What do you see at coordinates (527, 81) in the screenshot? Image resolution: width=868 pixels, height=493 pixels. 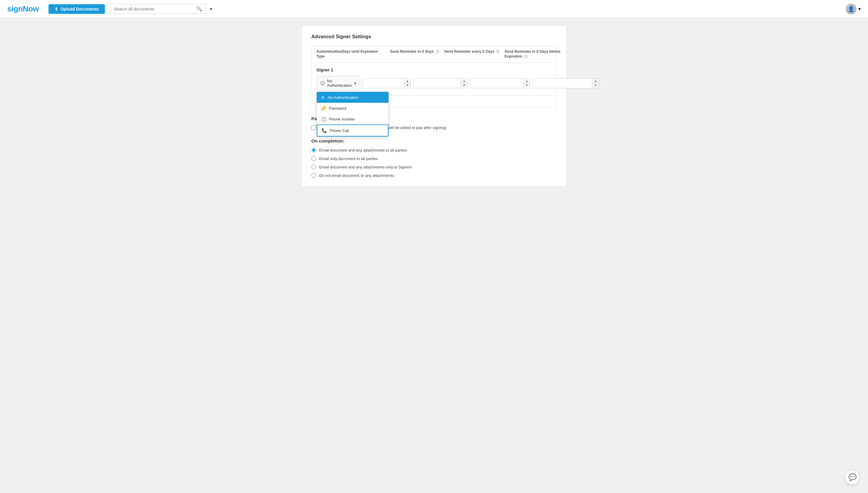 I see `reminder-every-x-up: ▲` at bounding box center [527, 81].